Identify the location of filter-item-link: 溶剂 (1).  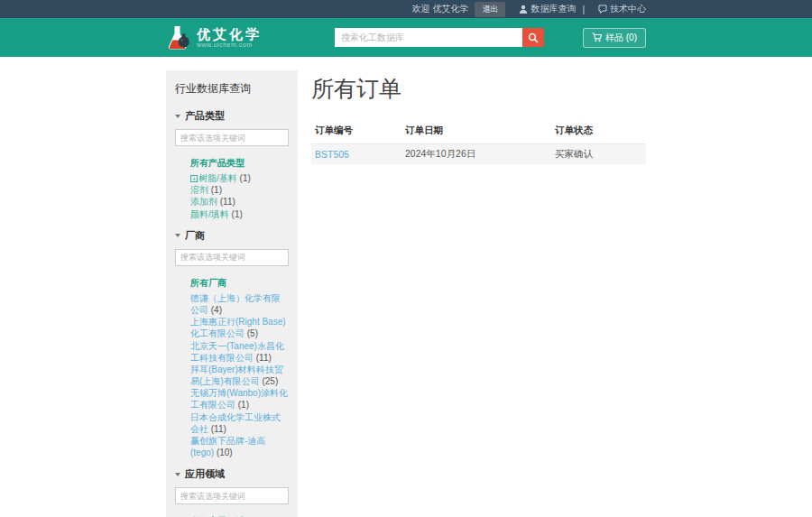
(238, 189).